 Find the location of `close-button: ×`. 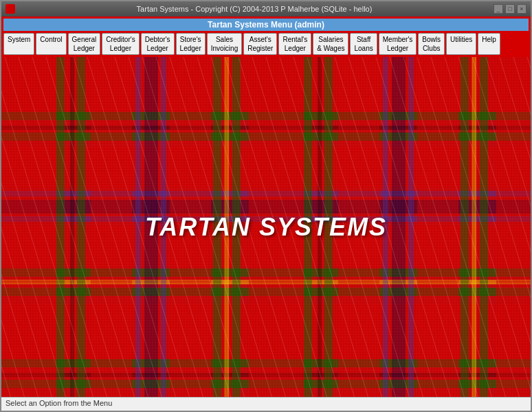

close-button: × is located at coordinates (522, 9).